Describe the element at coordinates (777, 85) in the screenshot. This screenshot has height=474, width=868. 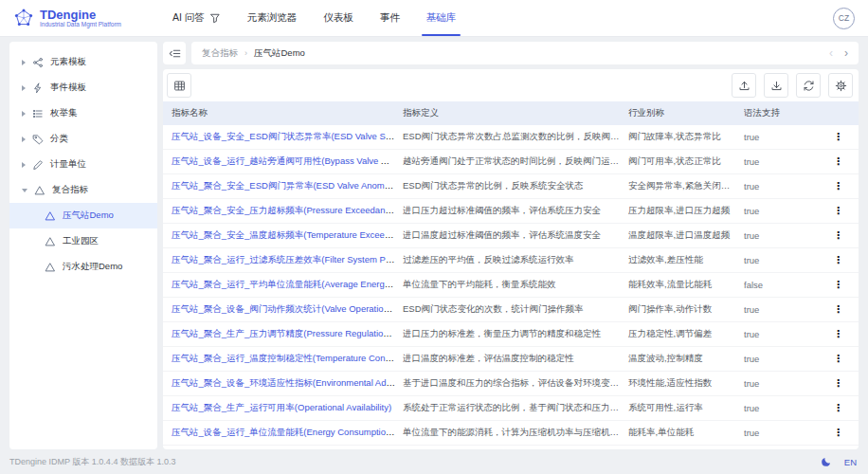
I see `download-icon` at that location.